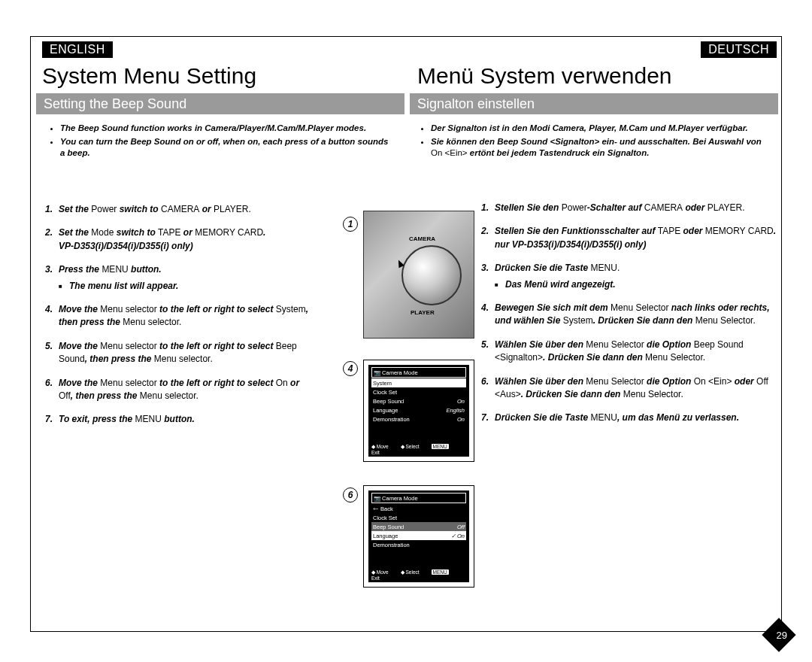 The width and height of the screenshot is (812, 662). What do you see at coordinates (597, 147) in the screenshot?
I see `intro-de-2: Sie können den Beep Sound <Signalton> ei…` at bounding box center [597, 147].